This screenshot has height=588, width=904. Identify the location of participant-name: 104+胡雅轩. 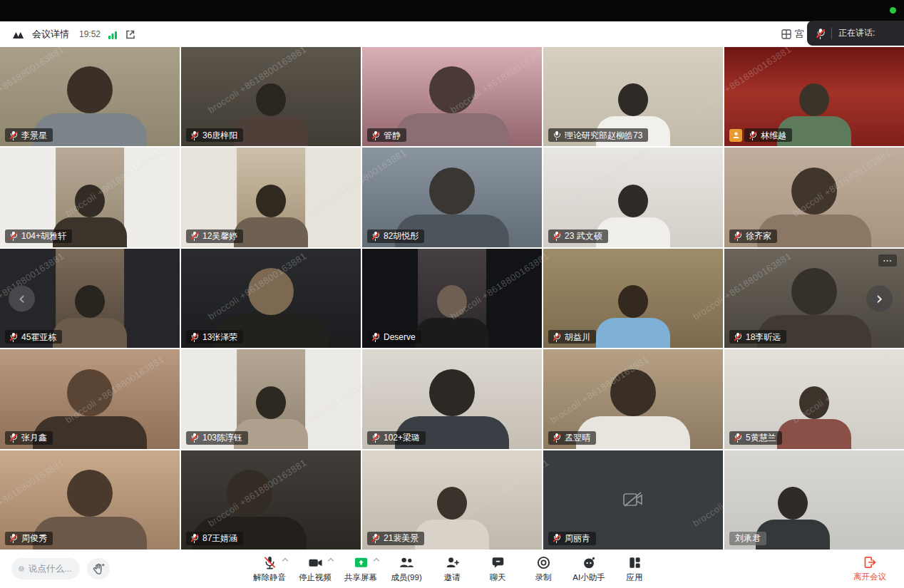
(44, 236).